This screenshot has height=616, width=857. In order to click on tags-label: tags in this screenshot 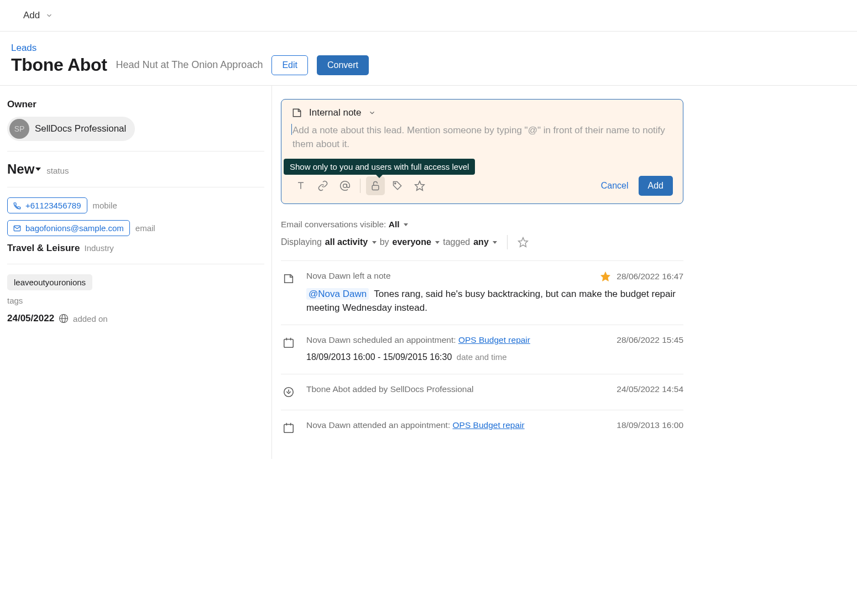, I will do `click(136, 301)`.